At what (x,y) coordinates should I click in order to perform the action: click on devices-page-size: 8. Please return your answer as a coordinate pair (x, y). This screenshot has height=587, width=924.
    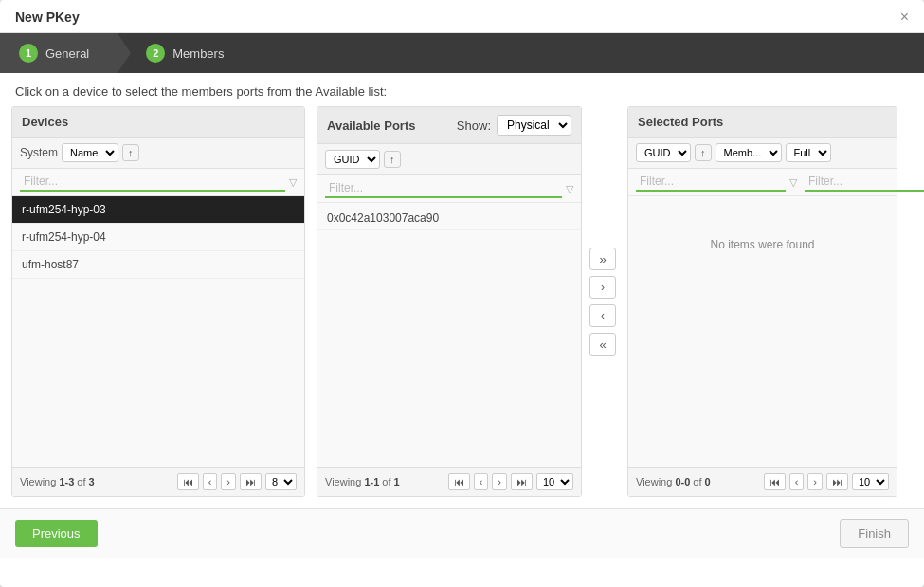
    Looking at the image, I should click on (281, 482).